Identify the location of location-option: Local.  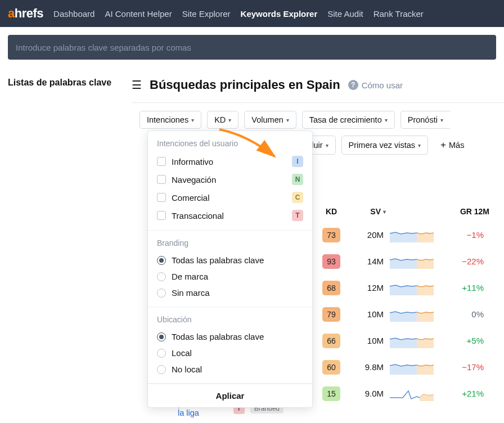
(230, 353).